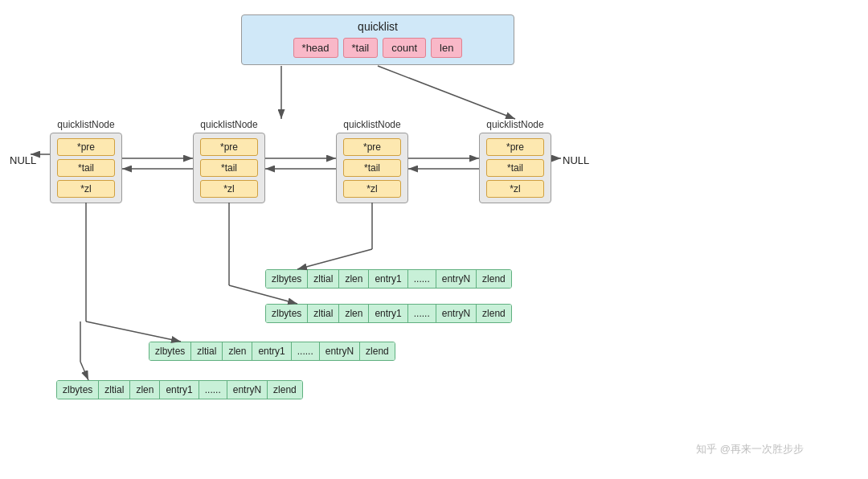 The width and height of the screenshot is (868, 479). What do you see at coordinates (180, 390) in the screenshot?
I see `ziplist-4: zlbytes zltial zlen entry1 ...... entryN…` at bounding box center [180, 390].